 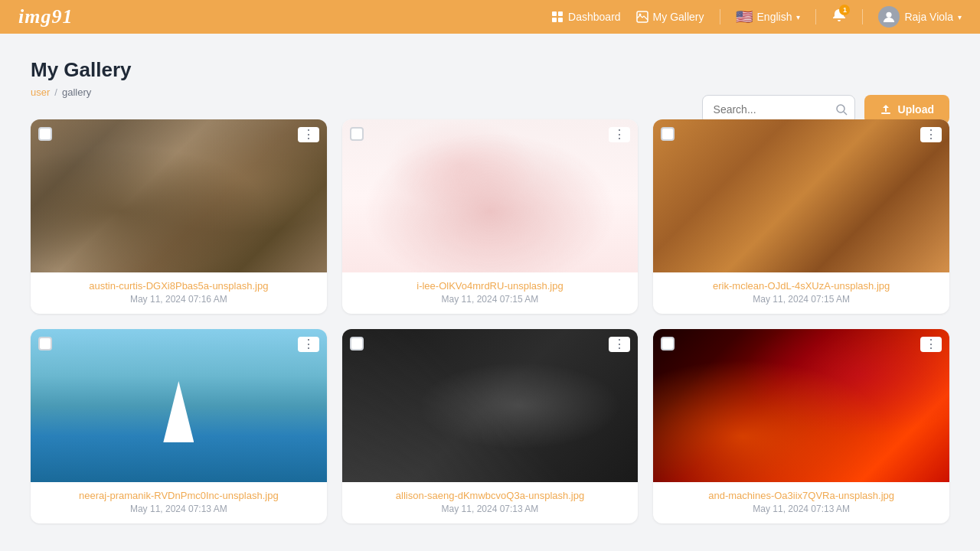 I want to click on upload-label: Upload, so click(x=916, y=109).